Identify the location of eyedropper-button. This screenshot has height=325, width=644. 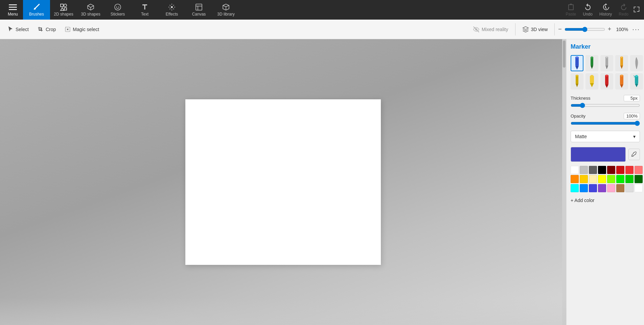
(634, 154).